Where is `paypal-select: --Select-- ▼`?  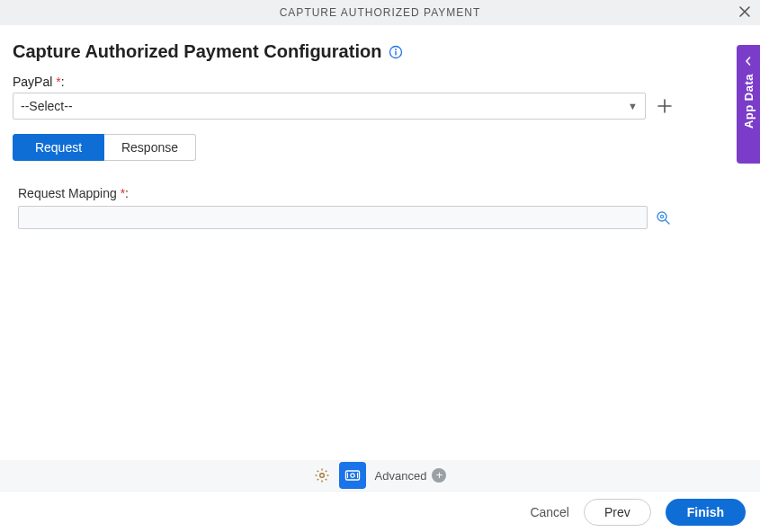 paypal-select: --Select-- ▼ is located at coordinates (329, 106).